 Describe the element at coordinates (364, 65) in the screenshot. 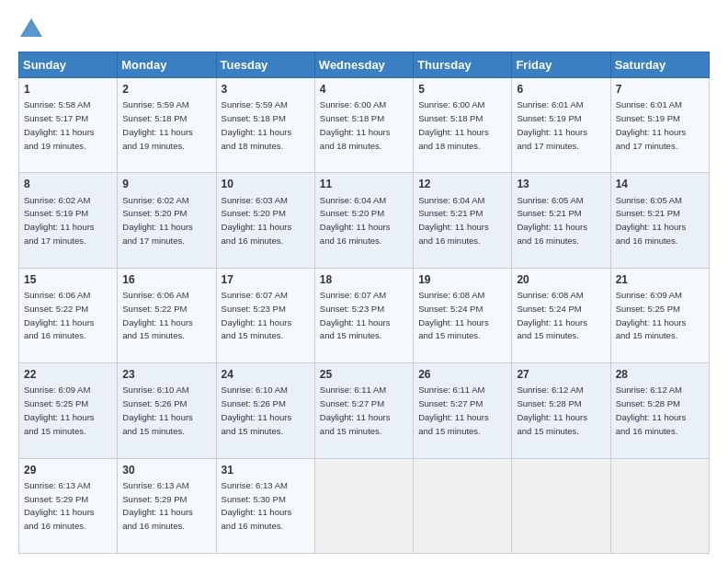

I see `header-cell-wednesday: Wednesday` at that location.